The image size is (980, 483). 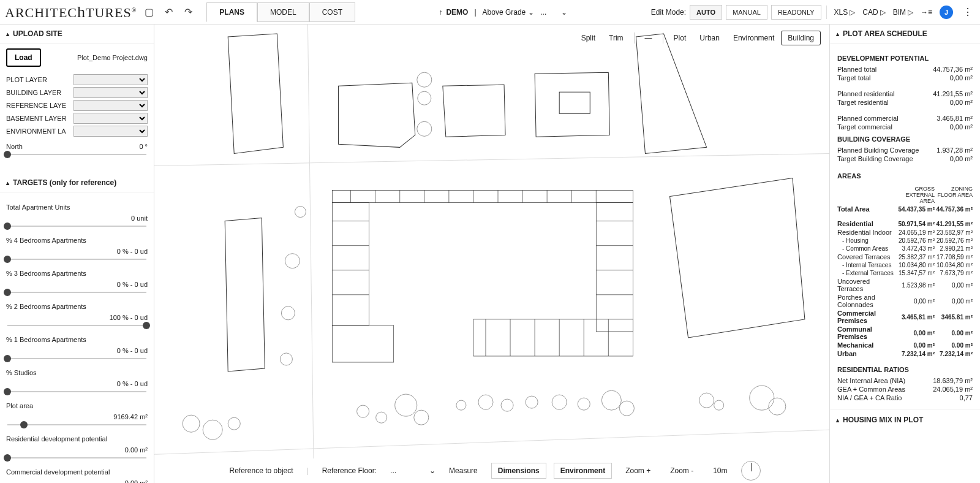 I want to click on environment-button: Environment, so click(x=583, y=471).